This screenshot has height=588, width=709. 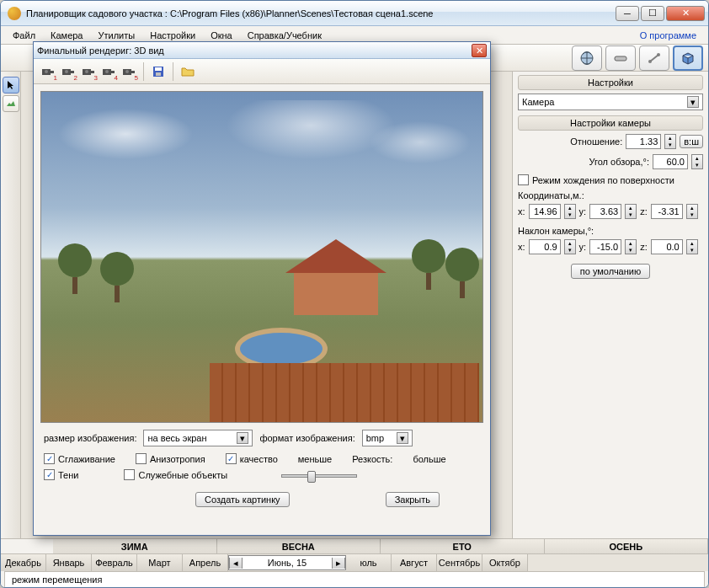 What do you see at coordinates (626, 546) in the screenshot?
I see `season-autumn: ОСЕНЬ` at bounding box center [626, 546].